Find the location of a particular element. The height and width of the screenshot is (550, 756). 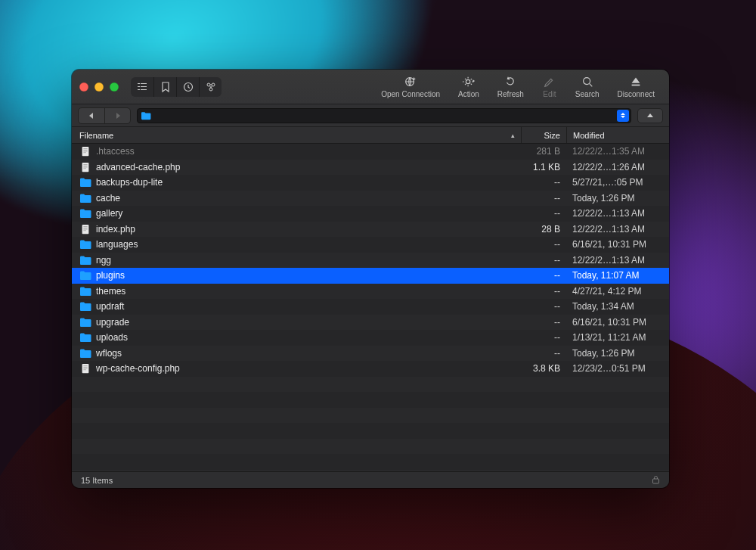

status-item-count: 15 Items is located at coordinates (97, 480).